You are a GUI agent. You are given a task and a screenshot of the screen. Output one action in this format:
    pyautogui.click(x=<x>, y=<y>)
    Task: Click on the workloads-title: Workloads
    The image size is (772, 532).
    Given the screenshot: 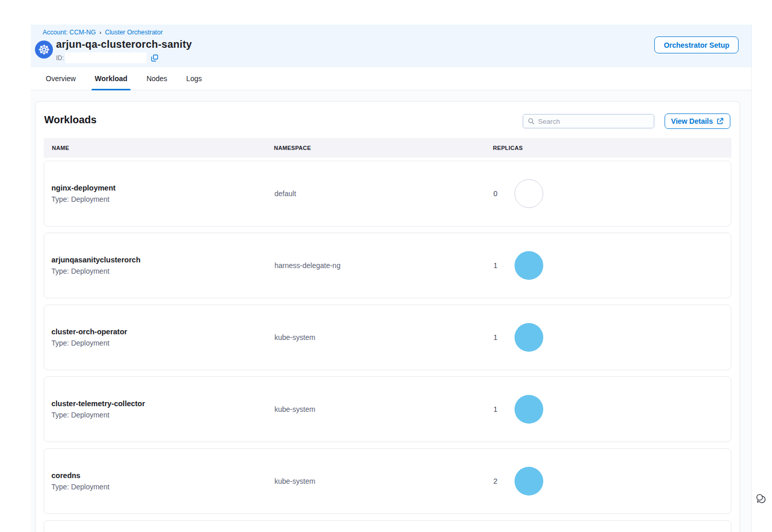 What is the action you would take?
    pyautogui.click(x=70, y=120)
    